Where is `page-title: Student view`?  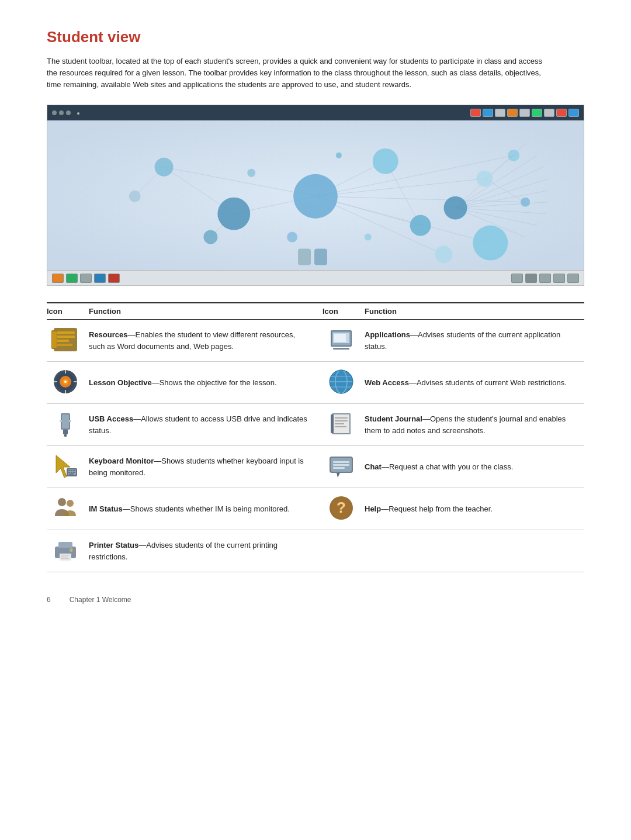
page-title: Student view is located at coordinates (316, 37).